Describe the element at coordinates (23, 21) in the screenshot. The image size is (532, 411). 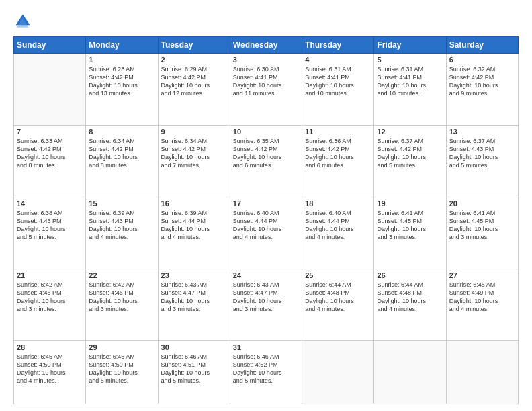
I see `logo-icon` at that location.